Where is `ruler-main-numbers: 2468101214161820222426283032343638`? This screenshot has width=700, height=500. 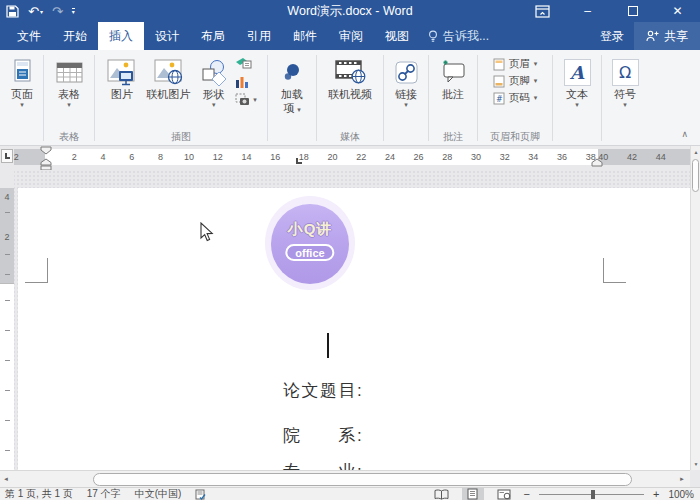 ruler-main-numbers: 2468101214161820222426283032343638 is located at coordinates (332, 157).